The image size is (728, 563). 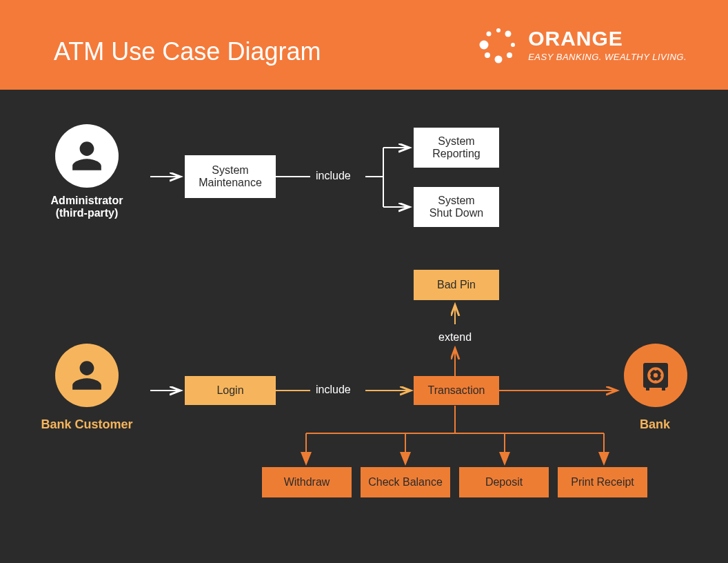 I want to click on node-withdraw: Withdraw, so click(x=307, y=482).